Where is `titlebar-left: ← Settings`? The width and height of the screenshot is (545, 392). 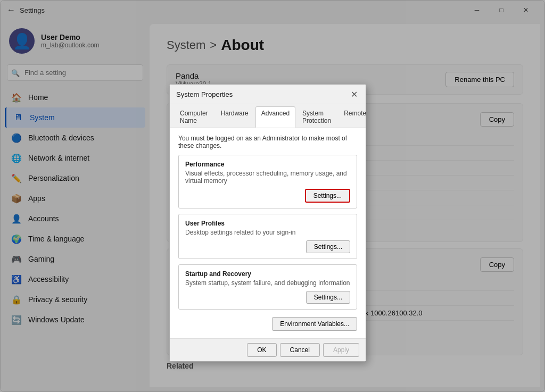 titlebar-left: ← Settings is located at coordinates (26, 10).